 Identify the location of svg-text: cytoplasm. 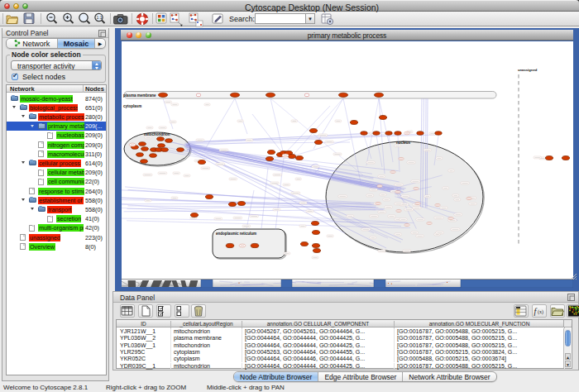
(132, 106).